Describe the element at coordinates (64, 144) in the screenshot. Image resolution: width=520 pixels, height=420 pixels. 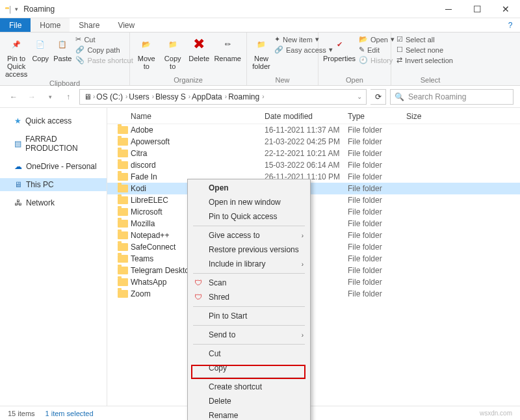
I see `sidebar-item-label: FARRAD PRODUCTION` at that location.